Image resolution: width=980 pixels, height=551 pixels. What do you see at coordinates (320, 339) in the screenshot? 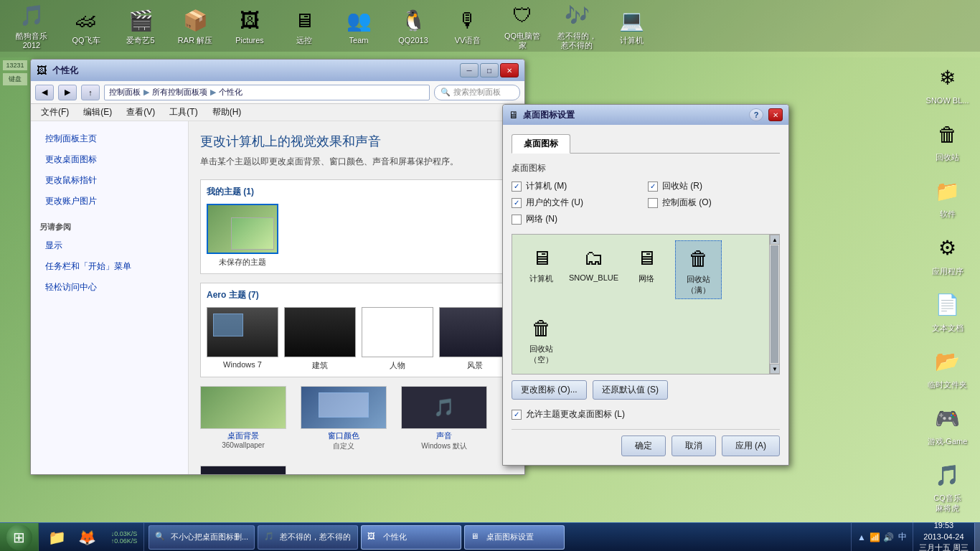
I see `aero-theme-jianzhu: 建筑` at bounding box center [320, 339].